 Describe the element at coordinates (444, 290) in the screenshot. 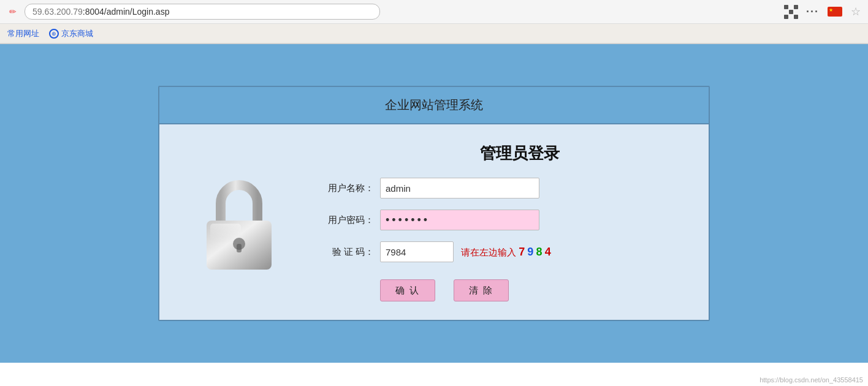

I see `button-row: 确 认 清 除` at that location.